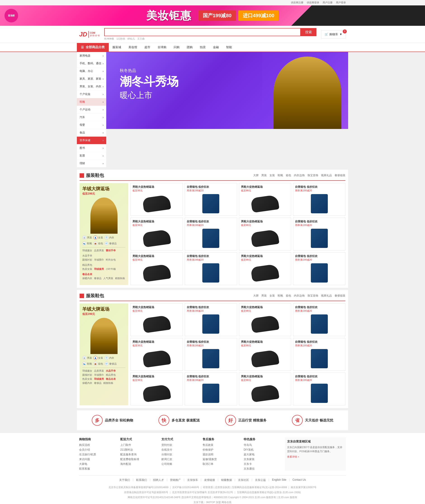 The image size is (425, 504). What do you see at coordinates (92, 102) in the screenshot?
I see `sidebar-item-shoes: 鞋靴›` at bounding box center [92, 102].